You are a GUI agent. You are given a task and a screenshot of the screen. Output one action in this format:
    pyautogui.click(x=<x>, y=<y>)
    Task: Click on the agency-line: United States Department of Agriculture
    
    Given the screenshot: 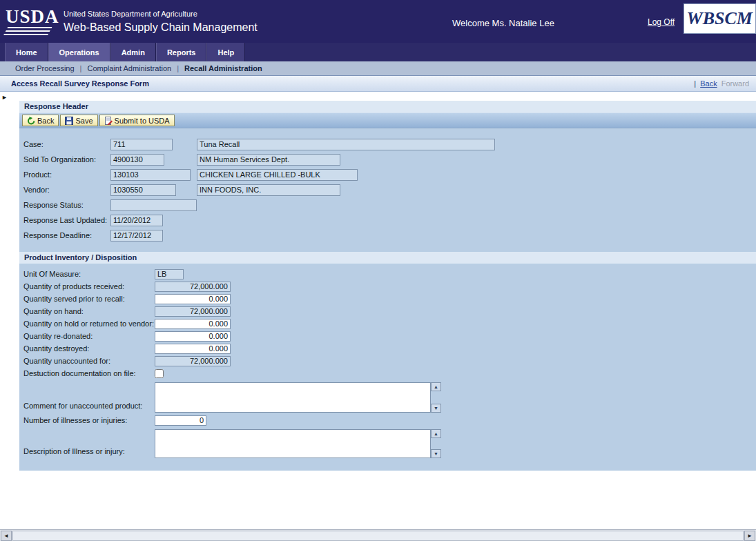 What is the action you would take?
    pyautogui.click(x=160, y=14)
    